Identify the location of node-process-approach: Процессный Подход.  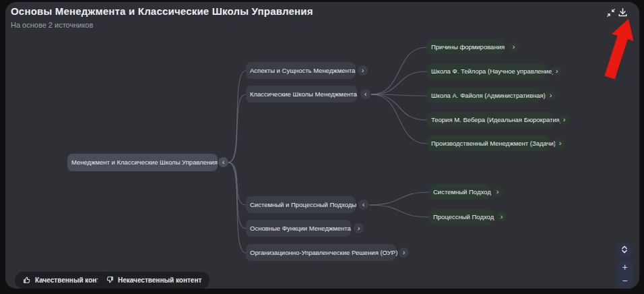
(461, 217).